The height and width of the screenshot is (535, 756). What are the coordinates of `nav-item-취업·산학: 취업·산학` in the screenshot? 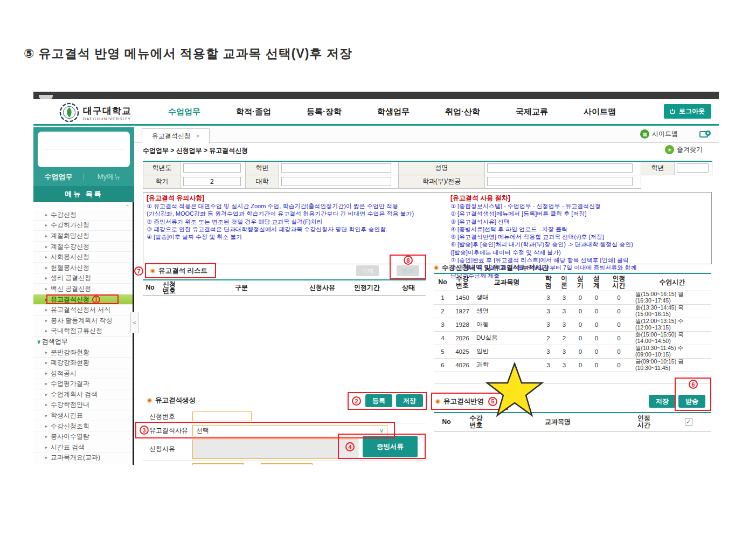 It's located at (462, 112).